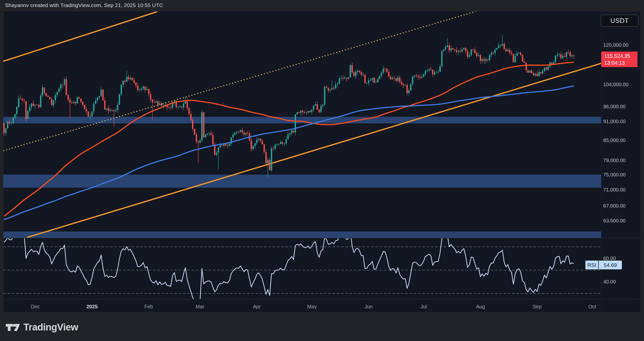 The image size is (644, 341). I want to click on rsi-value-badge: RSI 54.69, so click(604, 265).